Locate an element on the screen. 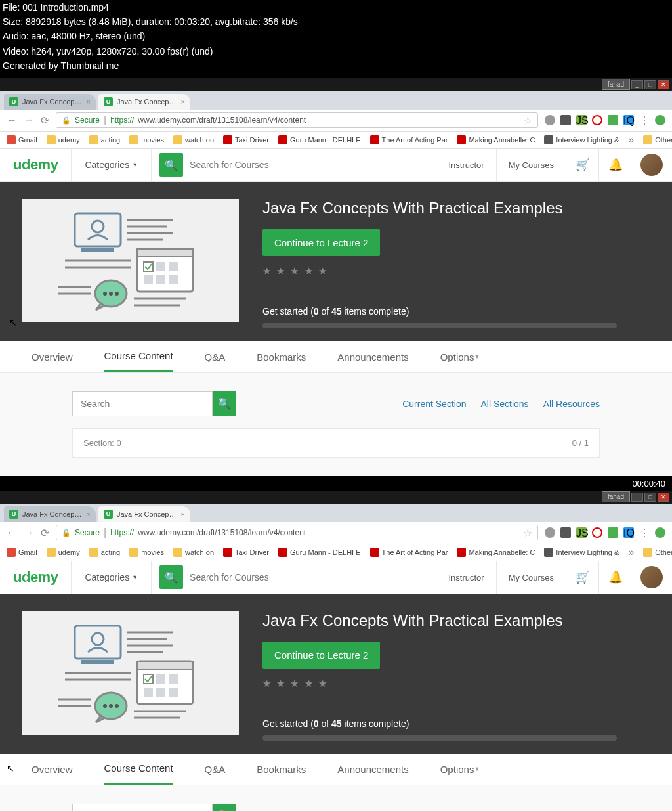  current-section-link: Current Section is located at coordinates (434, 404).